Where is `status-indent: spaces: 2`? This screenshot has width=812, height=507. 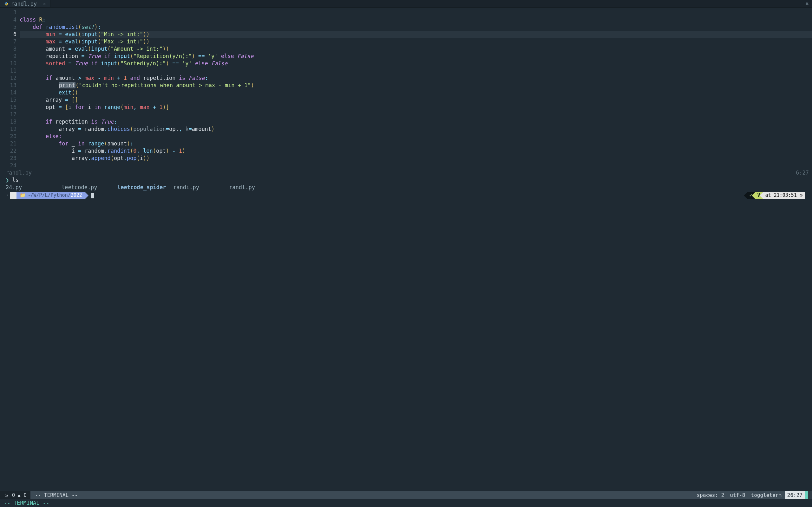
status-indent: spaces: 2 is located at coordinates (711, 495).